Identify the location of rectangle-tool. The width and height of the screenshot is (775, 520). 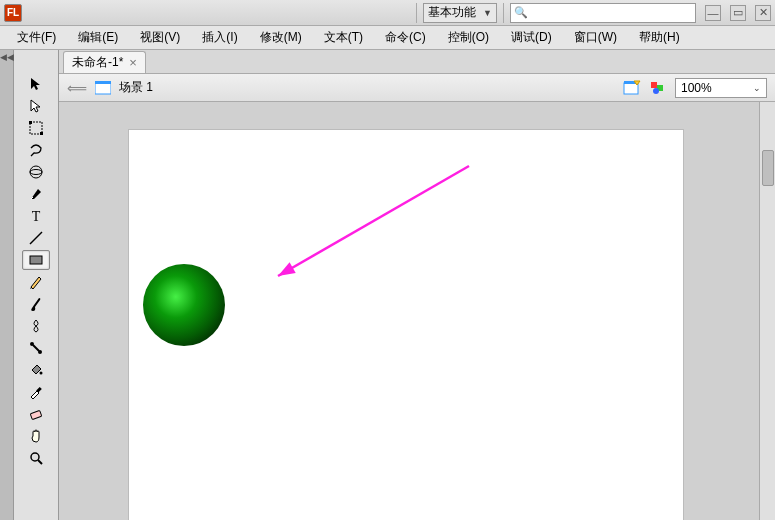
(36, 260).